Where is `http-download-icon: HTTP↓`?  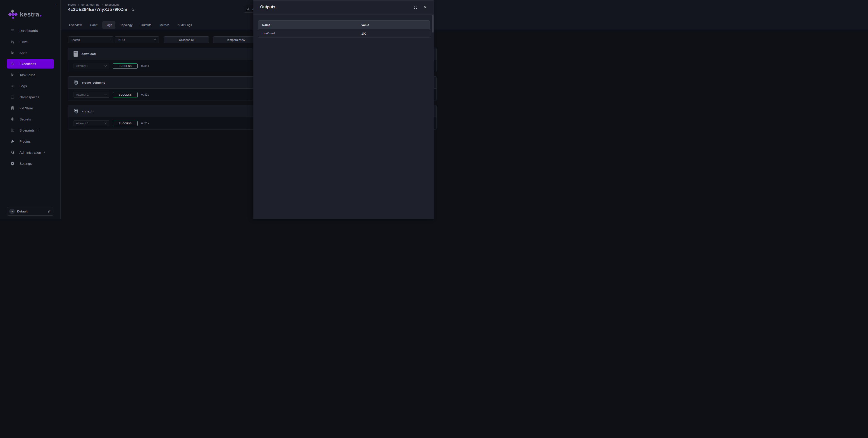 http-download-icon: HTTP↓ is located at coordinates (76, 54).